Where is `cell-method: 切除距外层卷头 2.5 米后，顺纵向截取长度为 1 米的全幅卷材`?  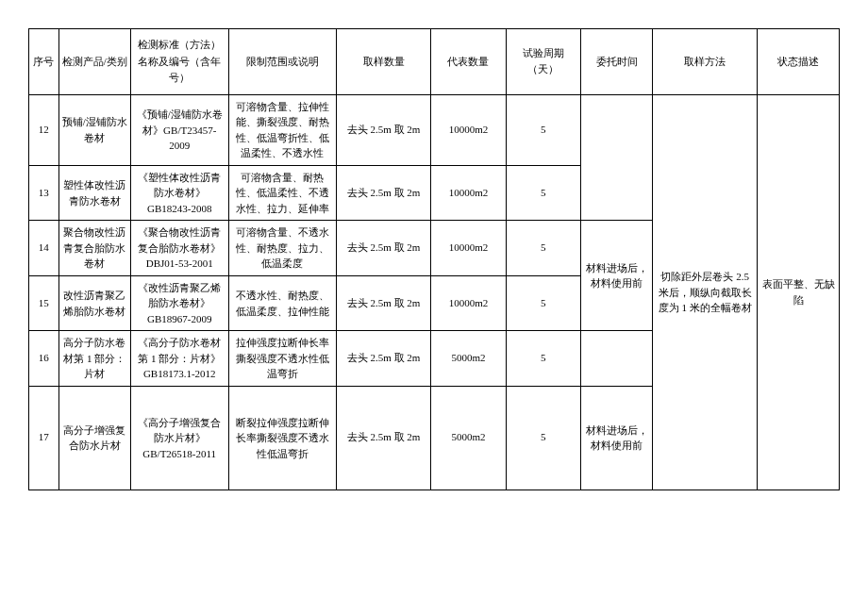 cell-method: 切除距外层卷头 2.5 米后，顺纵向截取长度为 1 米的全幅卷材 is located at coordinates (706, 292).